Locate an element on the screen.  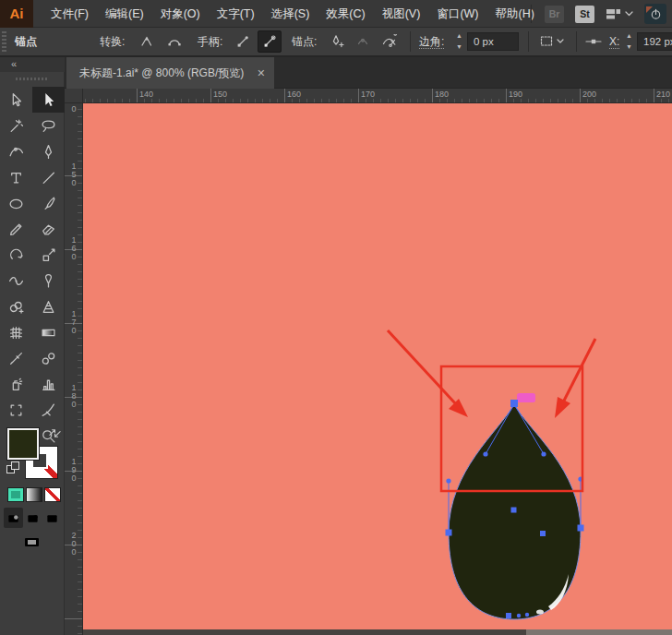
panel-grip is located at coordinates (4, 42).